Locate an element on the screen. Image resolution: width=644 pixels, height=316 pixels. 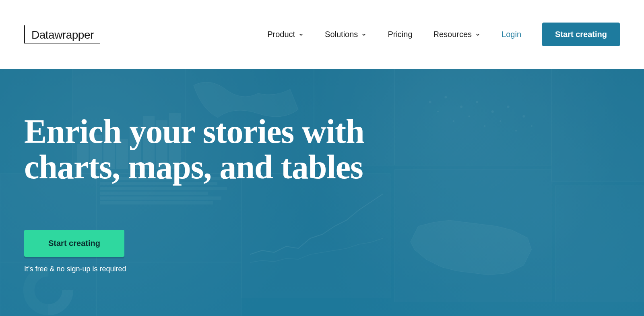
nav-label: Pricing is located at coordinates (400, 35).